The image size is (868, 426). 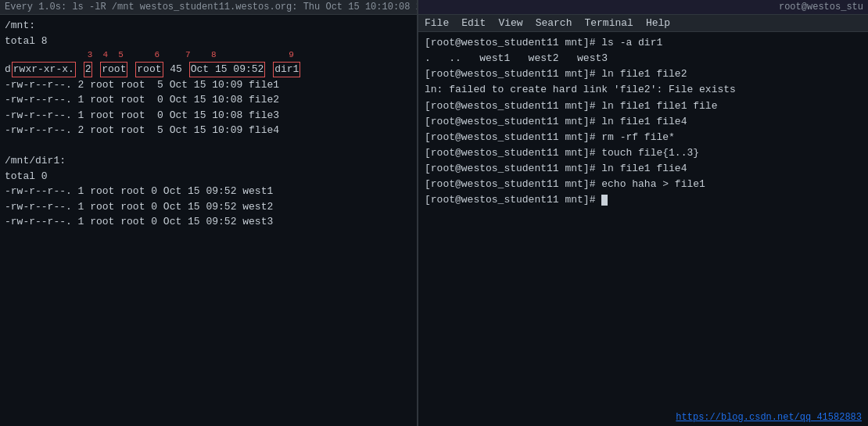 I want to click on dir-row: drwxr-xr-x. 2 root root 45 Oct 15 09:52 …, so click(x=210, y=70).